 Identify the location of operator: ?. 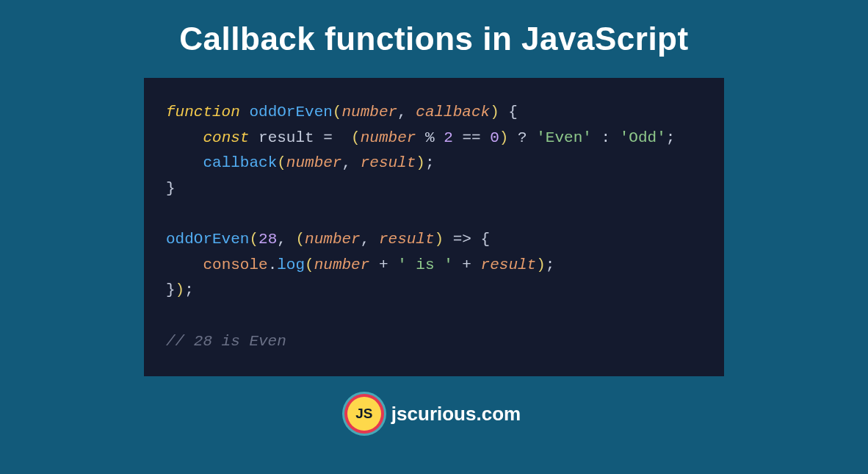
(523, 138).